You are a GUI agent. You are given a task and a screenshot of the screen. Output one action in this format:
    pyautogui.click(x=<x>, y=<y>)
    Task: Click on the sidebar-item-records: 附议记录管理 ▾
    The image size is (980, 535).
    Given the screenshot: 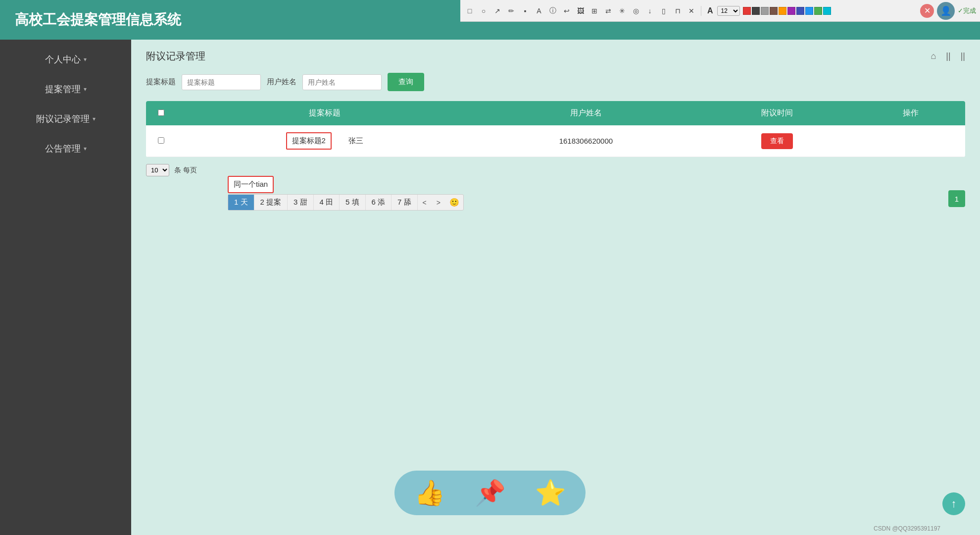 What is the action you would take?
    pyautogui.click(x=65, y=119)
    